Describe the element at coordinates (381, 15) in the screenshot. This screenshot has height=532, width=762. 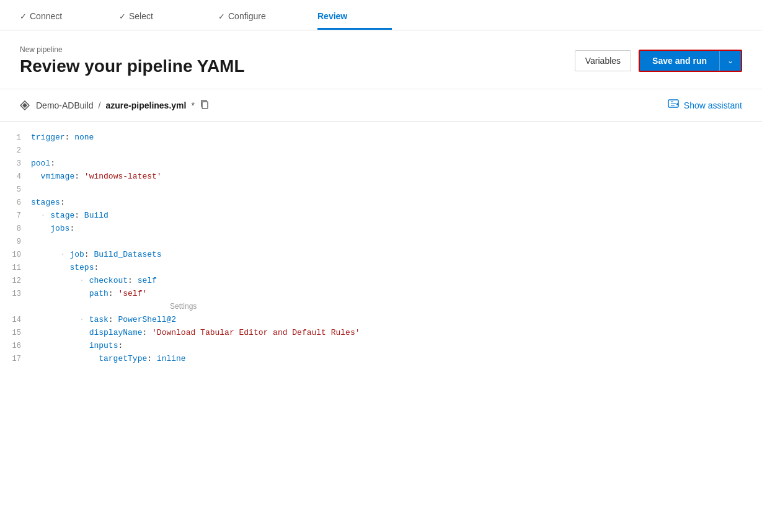
I see `wizard-steps: ✓ Connect ✓ Select ✓ Configure Review` at that location.